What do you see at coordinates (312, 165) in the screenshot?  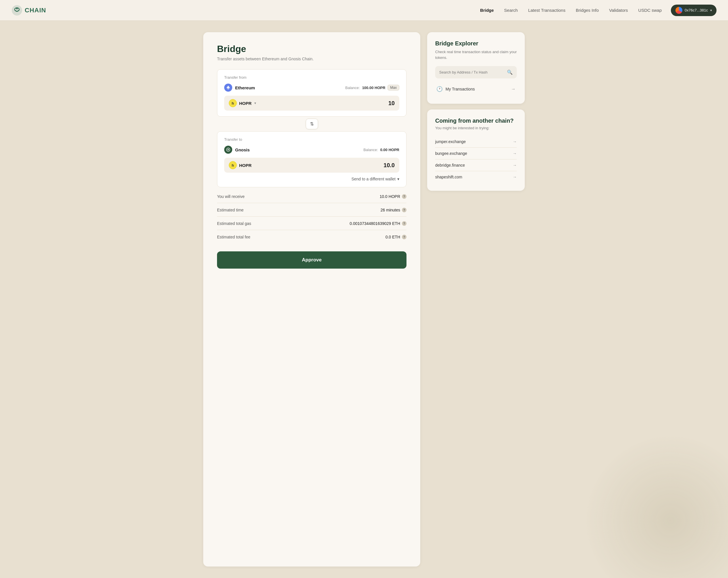 I see `to-token-input: h HOPR 10.0` at bounding box center [312, 165].